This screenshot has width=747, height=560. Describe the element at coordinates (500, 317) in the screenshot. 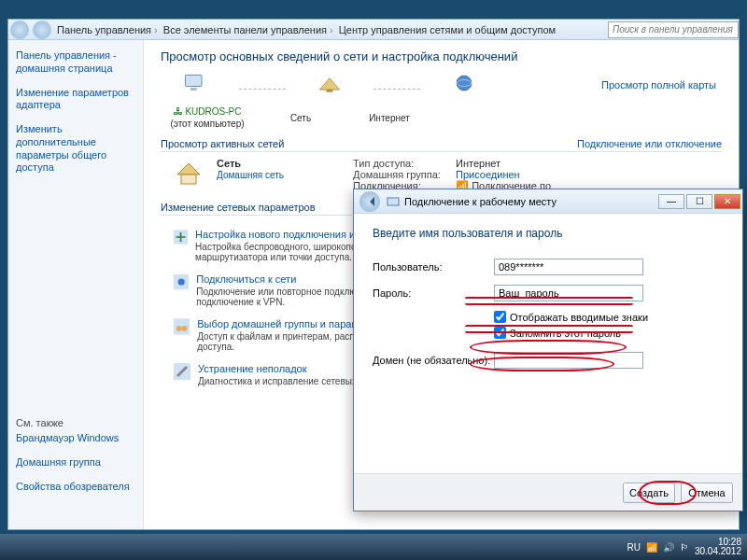

I see `show-chars-checkbox` at that location.